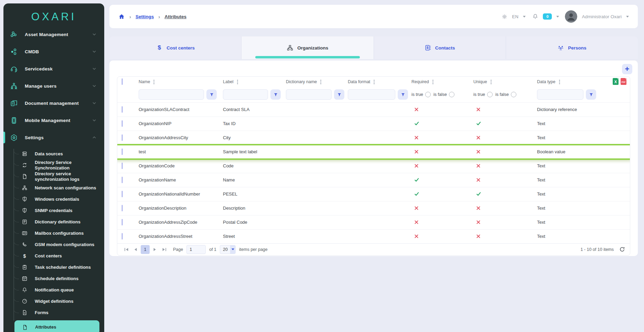  What do you see at coordinates (428, 95) in the screenshot?
I see `required-true-radio` at bounding box center [428, 95].